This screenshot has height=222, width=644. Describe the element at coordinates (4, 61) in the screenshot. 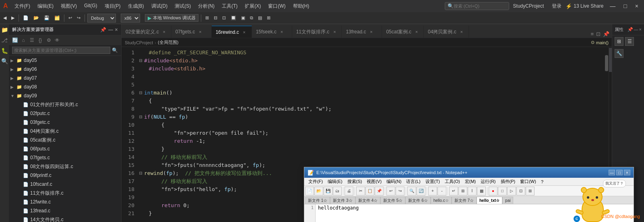

I see `activity-search-icon: 🔍` at that location.